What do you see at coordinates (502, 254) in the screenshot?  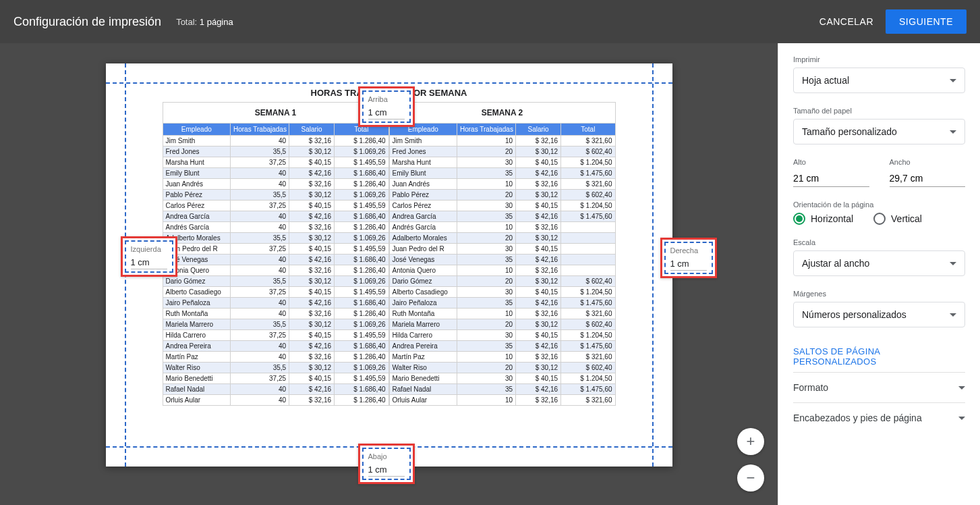 I see `week2-block: SEMANA 2 Empleado Horas Trabajadas Salar…` at bounding box center [502, 254].